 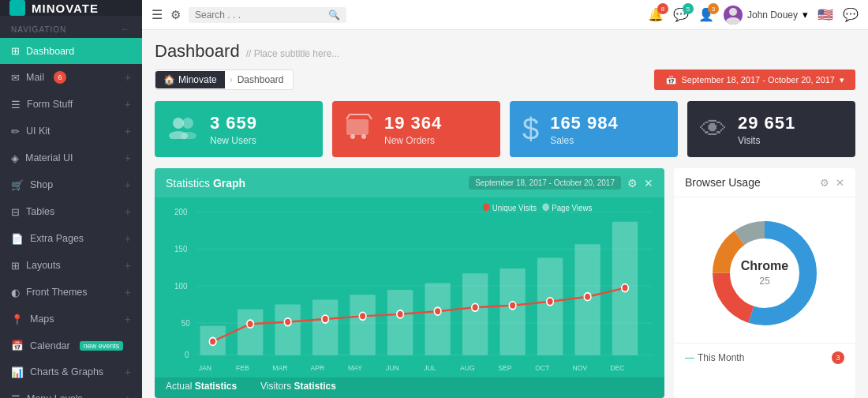 I want to click on search-box: 🔍, so click(x=268, y=15).